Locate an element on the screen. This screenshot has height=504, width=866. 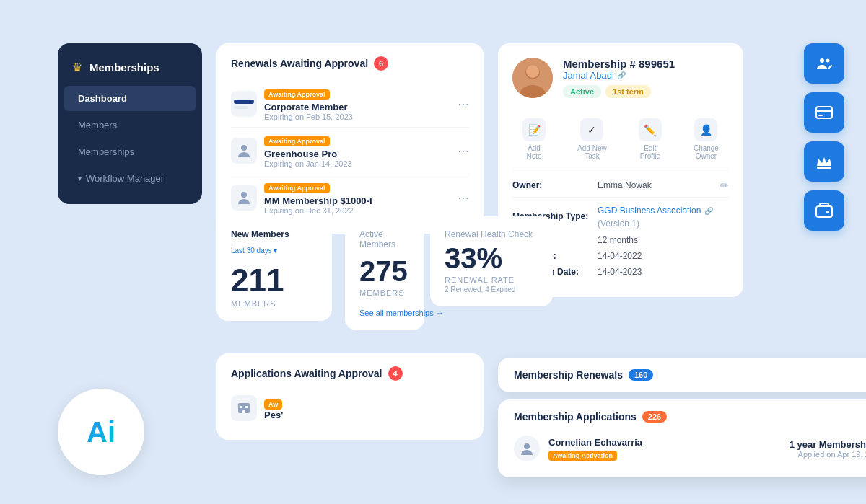
right-actions is located at coordinates (824, 137).